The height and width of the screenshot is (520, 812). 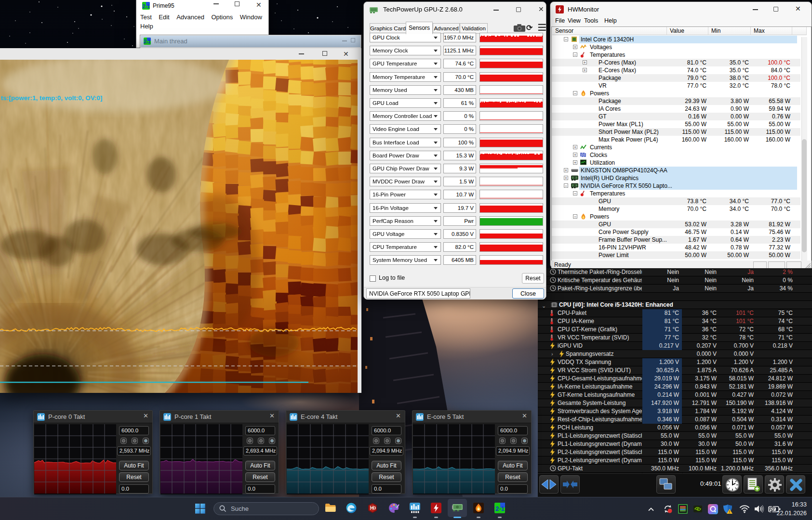 What do you see at coordinates (500, 508) in the screenshot?
I see `svg-text: 2-1` at bounding box center [500, 508].